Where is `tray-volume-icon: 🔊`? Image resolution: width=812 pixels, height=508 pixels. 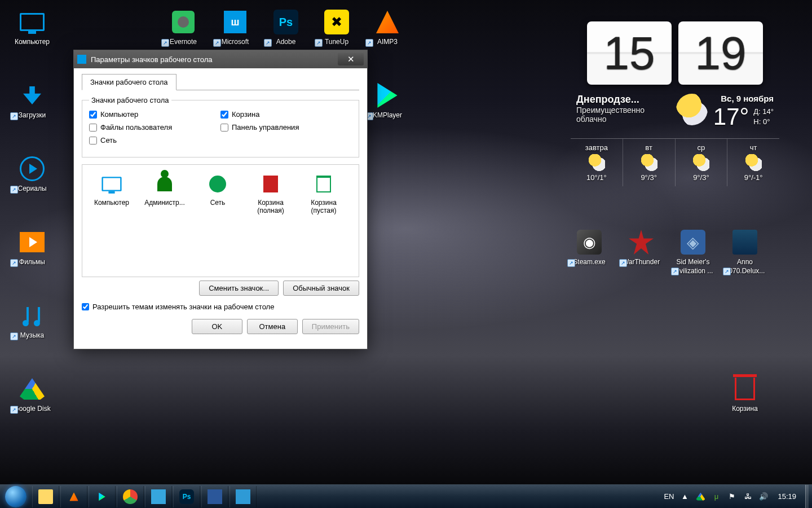 tray-volume-icon: 🔊 is located at coordinates (764, 497).